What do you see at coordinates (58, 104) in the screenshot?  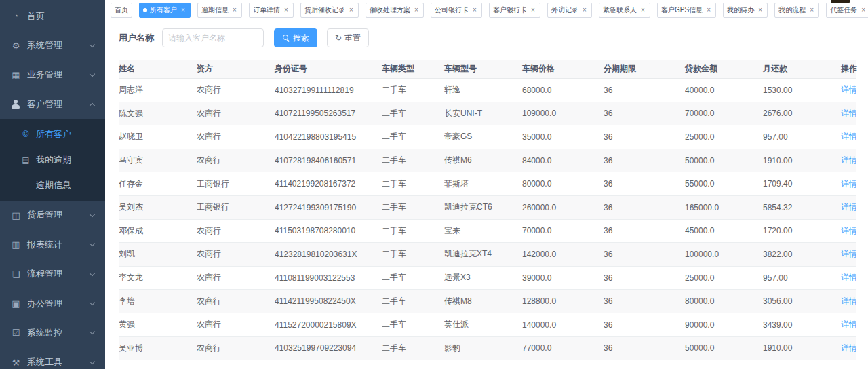 I see `sidebar-item-label: 客户管理` at bounding box center [58, 104].